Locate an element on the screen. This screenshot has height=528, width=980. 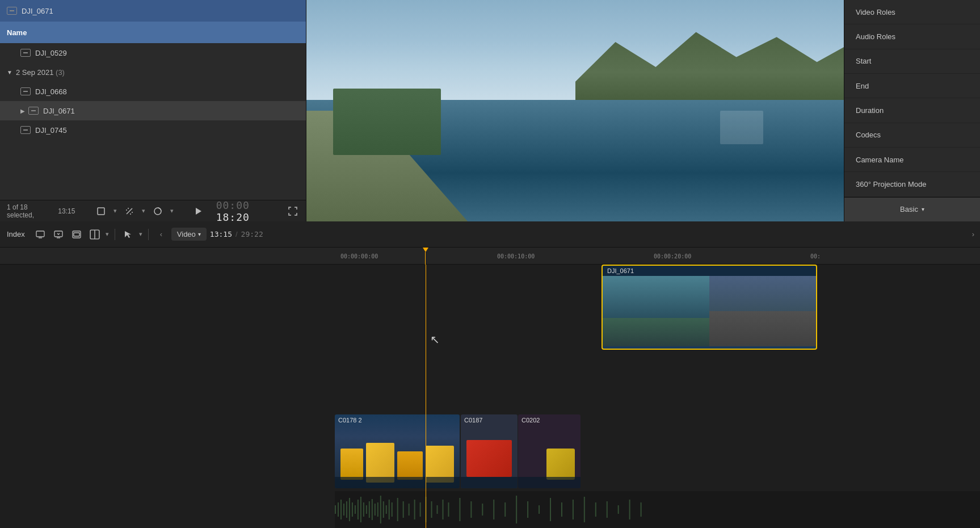
projection-mode-label: 360° Projection Mode is located at coordinates (891, 184).